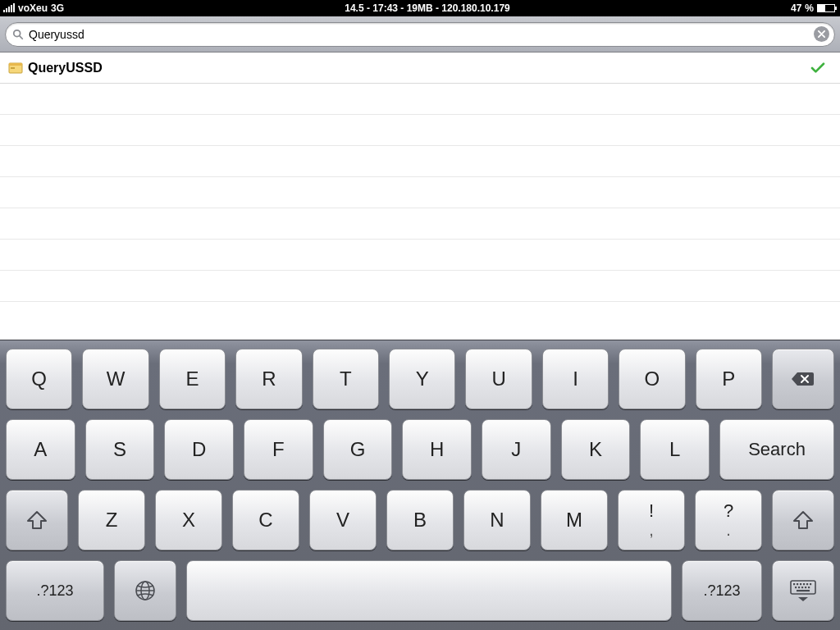 The image size is (840, 630). What do you see at coordinates (343, 520) in the screenshot?
I see `key-v: V` at bounding box center [343, 520].